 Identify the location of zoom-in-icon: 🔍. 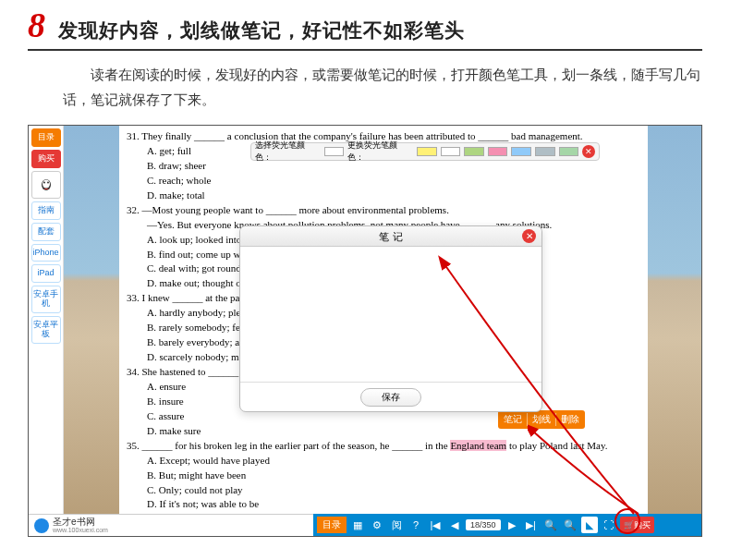
(551, 525).